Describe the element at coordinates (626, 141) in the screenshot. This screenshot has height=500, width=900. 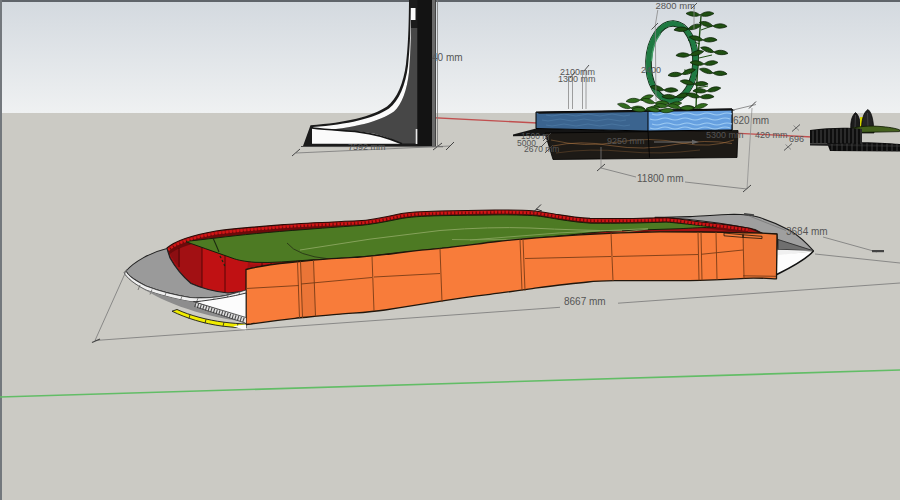
I see `svg-text: 9250 mm` at that location.